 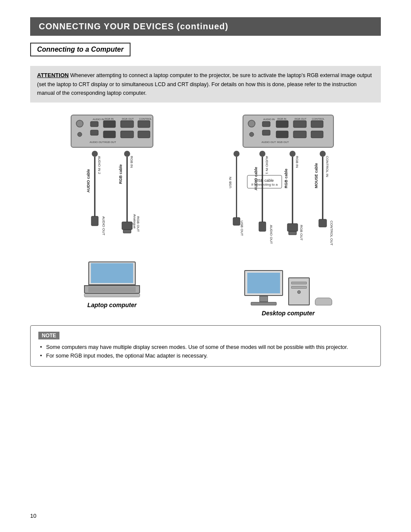 What do you see at coordinates (264, 283) in the screenshot?
I see `monitor-display` at bounding box center [264, 283].